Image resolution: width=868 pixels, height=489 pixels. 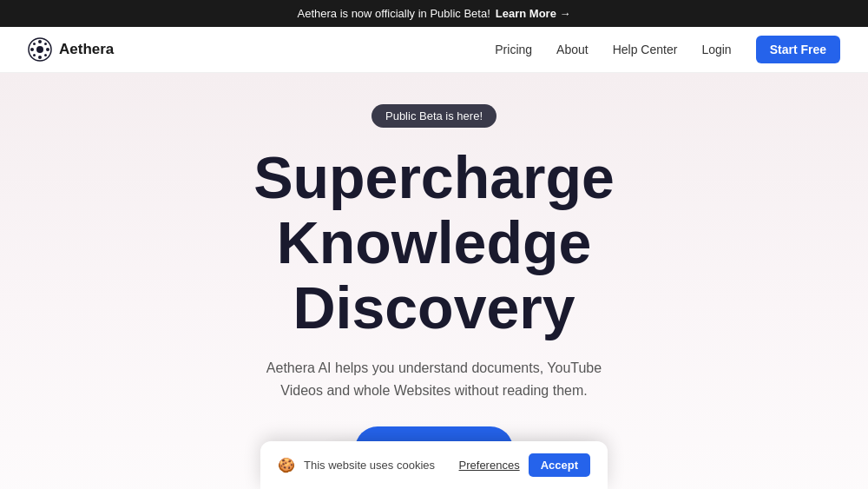 I want to click on cookie-notice: 🍪 This website uses cookies Preferences …, so click(x=434, y=466).